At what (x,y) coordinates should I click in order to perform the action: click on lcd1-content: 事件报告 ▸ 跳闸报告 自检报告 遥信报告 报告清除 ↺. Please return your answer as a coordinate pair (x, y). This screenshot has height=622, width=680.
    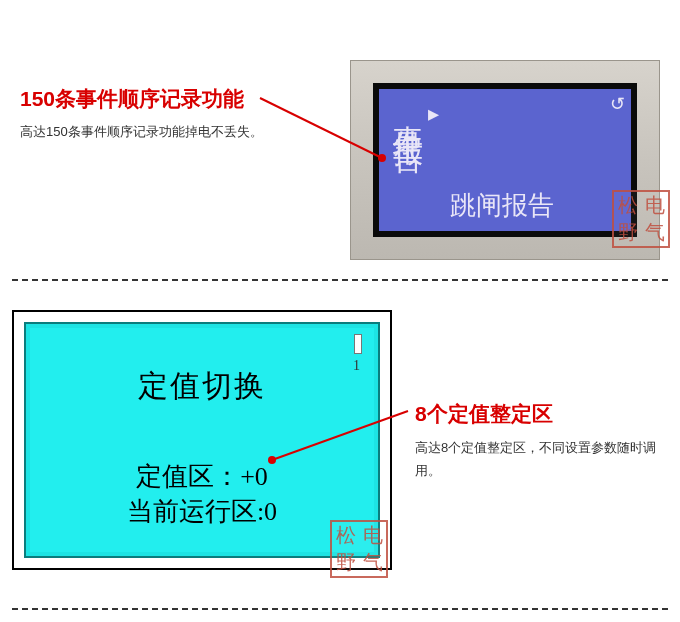
    Looking at the image, I should click on (505, 160).